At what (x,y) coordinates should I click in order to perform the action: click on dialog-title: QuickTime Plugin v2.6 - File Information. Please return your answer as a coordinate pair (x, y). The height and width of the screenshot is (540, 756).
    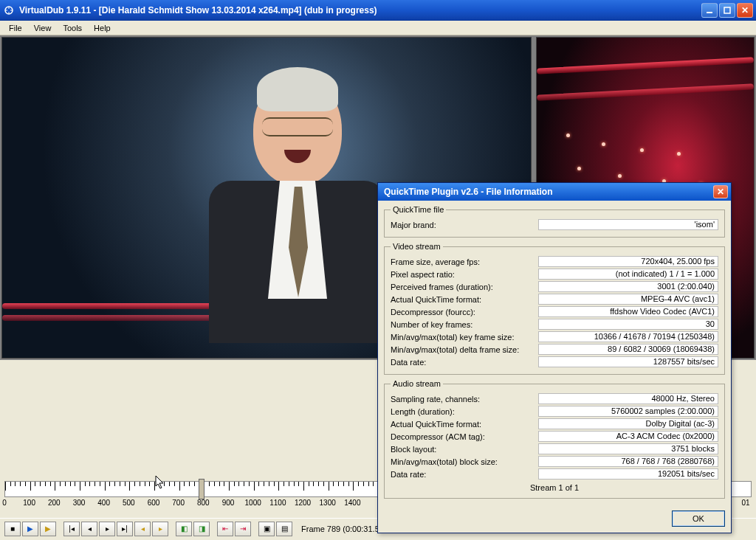
    Looking at the image, I should click on (547, 192).